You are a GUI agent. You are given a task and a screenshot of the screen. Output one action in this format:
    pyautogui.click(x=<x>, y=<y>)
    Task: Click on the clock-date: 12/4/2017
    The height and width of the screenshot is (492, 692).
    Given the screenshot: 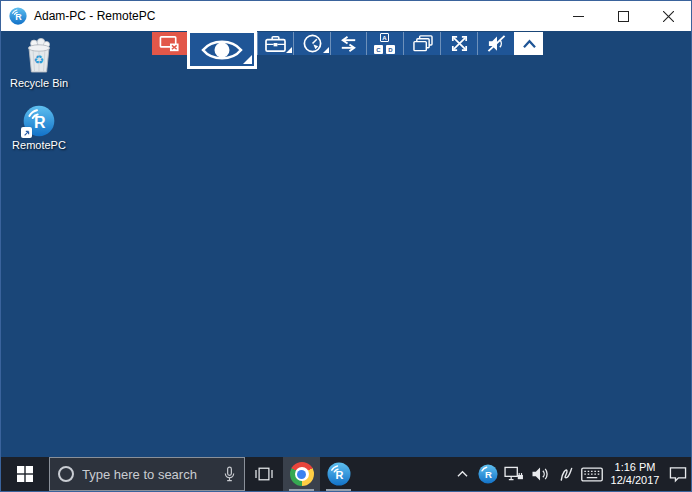 What is the action you would take?
    pyautogui.click(x=636, y=480)
    